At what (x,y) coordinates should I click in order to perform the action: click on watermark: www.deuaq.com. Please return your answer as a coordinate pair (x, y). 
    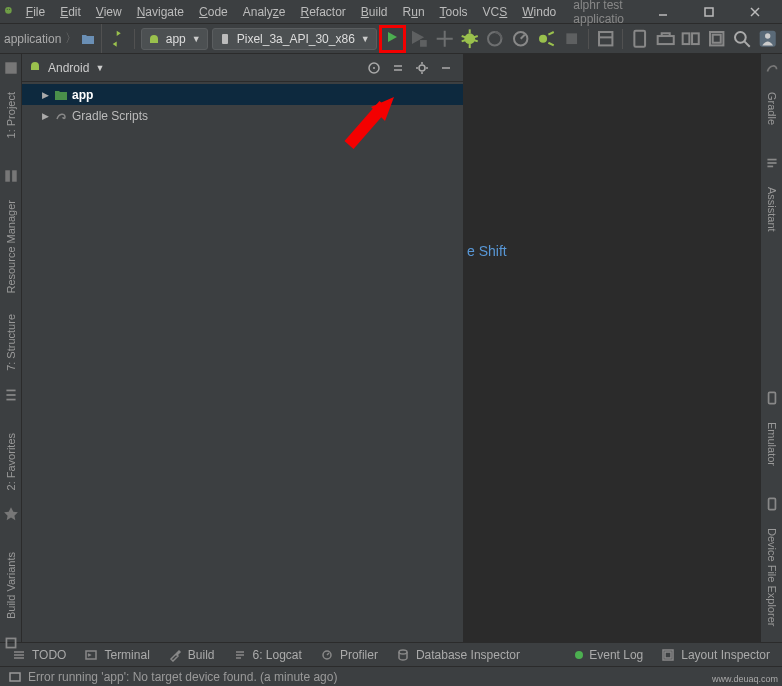
    Looking at the image, I should click on (745, 679).